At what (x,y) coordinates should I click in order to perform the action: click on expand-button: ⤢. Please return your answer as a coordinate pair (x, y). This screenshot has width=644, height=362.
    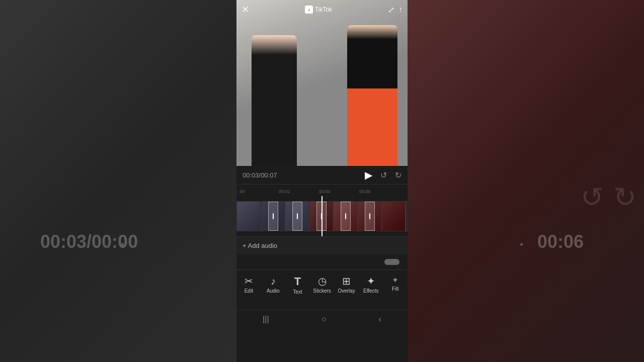
    Looking at the image, I should click on (391, 10).